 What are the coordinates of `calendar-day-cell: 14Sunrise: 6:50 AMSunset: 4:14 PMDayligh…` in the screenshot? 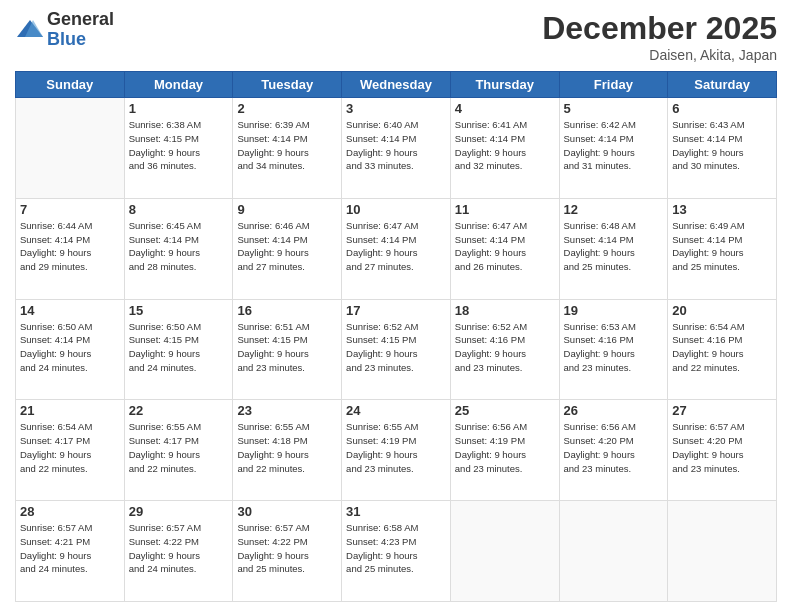 It's located at (70, 350).